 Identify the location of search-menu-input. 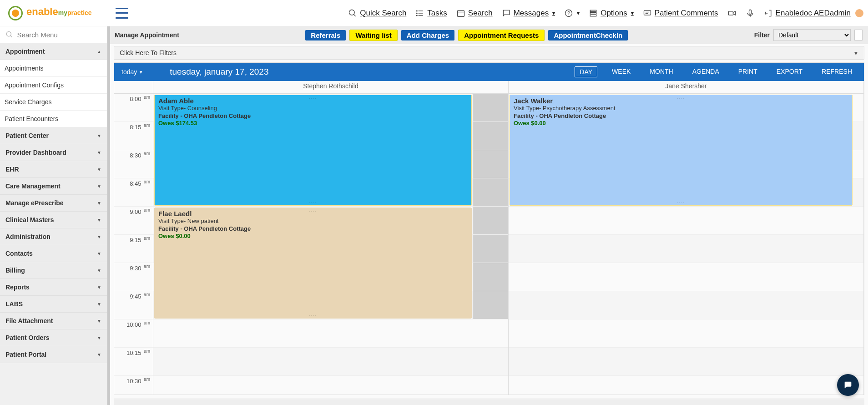
(59, 35).